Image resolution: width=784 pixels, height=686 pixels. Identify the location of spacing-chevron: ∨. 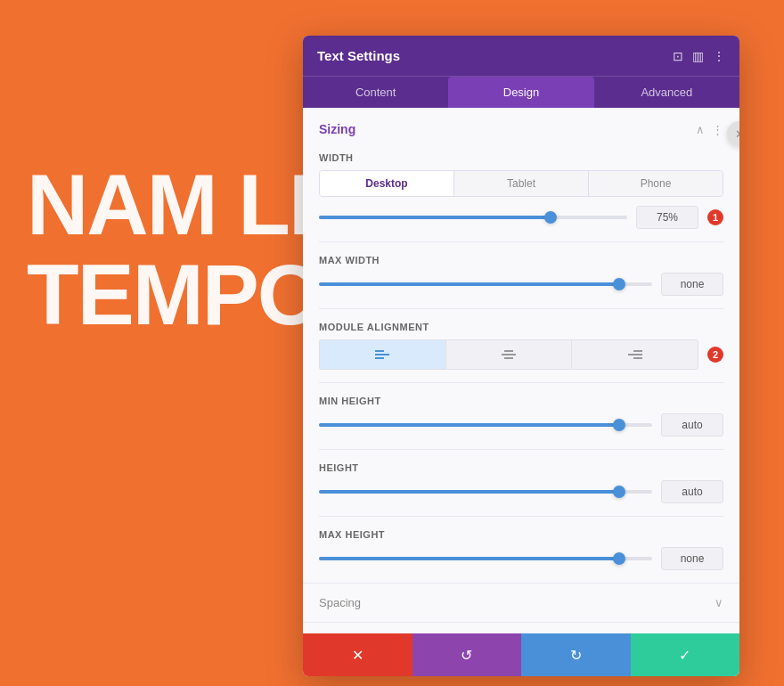
(719, 602).